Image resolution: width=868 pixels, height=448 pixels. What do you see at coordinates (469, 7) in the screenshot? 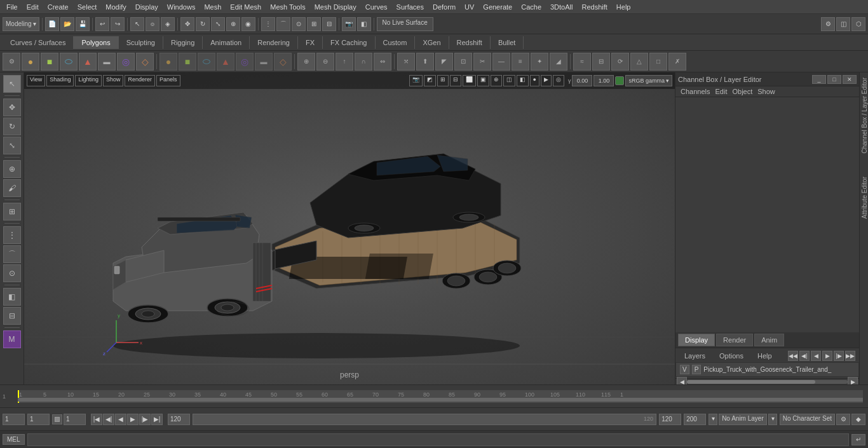
I see `menu-uv: UV` at bounding box center [469, 7].